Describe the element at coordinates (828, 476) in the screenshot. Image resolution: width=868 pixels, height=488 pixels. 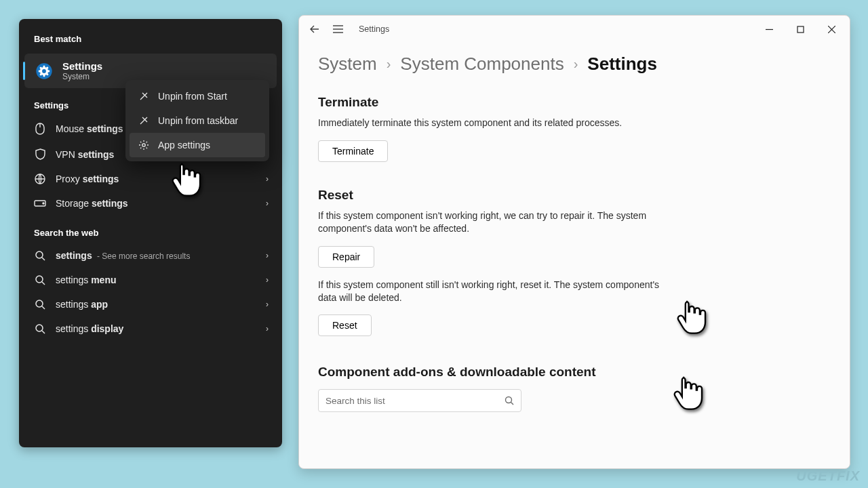
I see `watermark: UGETFIX` at that location.